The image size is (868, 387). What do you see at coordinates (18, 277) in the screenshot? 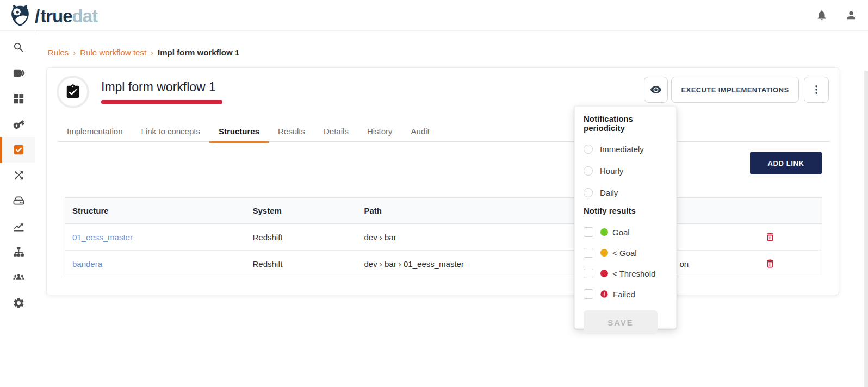
I see `users-icon` at bounding box center [18, 277].